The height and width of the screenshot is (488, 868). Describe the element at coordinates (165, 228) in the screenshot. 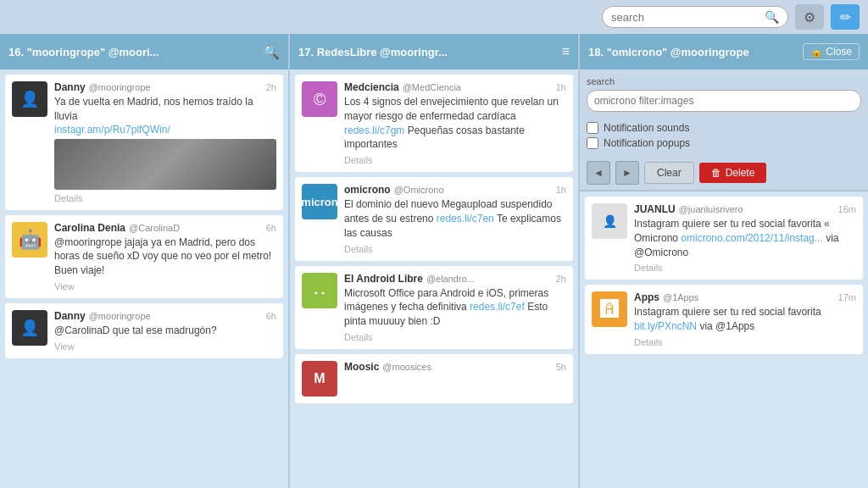

I see `tweet-header: Carolina Denia @CarolinaD 6h` at that location.